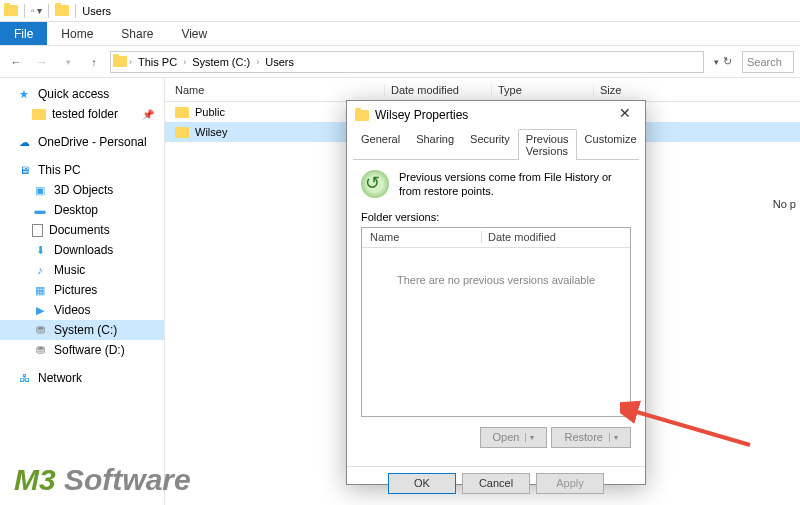  Describe the element at coordinates (375, 184) in the screenshot. I see `restore-icon` at that location.